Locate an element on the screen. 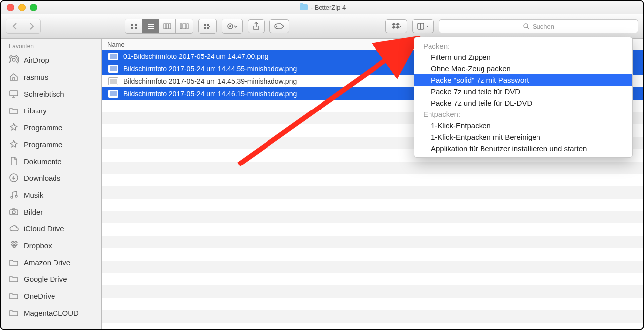 The height and width of the screenshot is (330, 644). file-name: 01-Bildschirmfoto 2017-05-24 um 14.47.00… is located at coordinates (196, 56).